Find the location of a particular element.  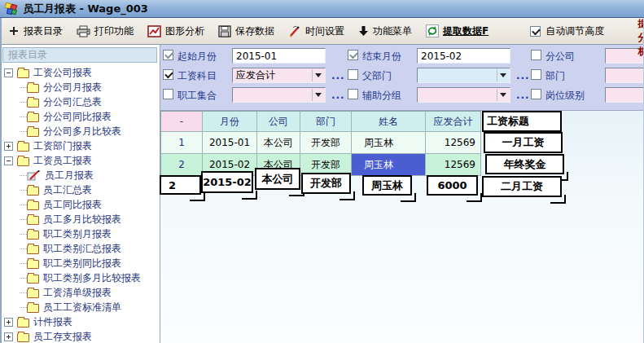

tree-item-salary-dept-reports: 工资部门报表 is located at coordinates (80, 146).